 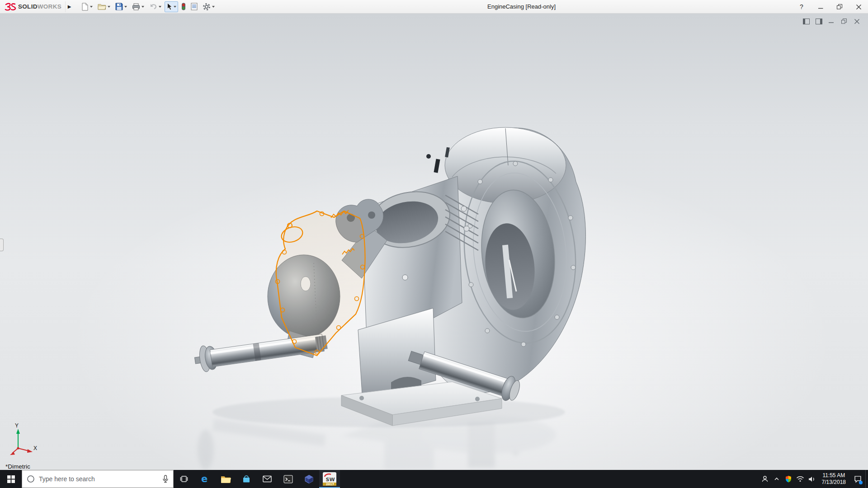 I want to click on task-view-button, so click(x=184, y=479).